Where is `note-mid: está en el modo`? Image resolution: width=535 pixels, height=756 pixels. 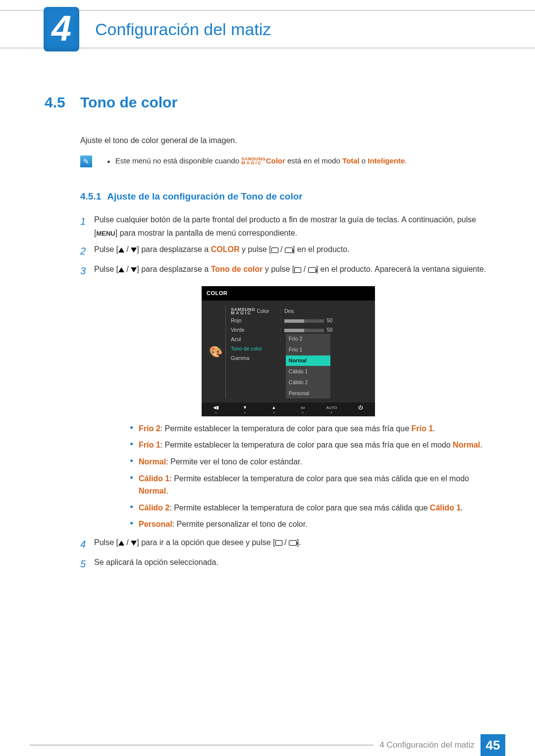
note-mid: está en el modo is located at coordinates (315, 160).